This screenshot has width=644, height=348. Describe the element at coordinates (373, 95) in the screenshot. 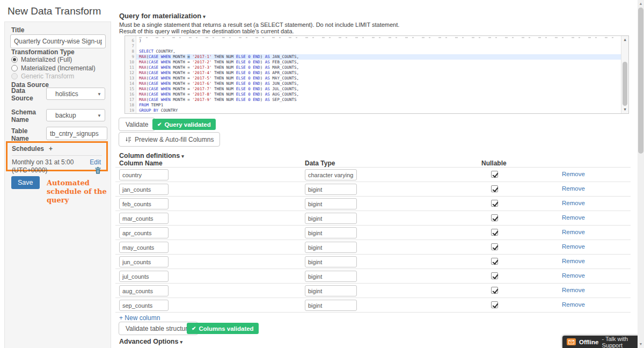

I see `code-line-16: 16MAX(CASE WHEN MONTH = '2017-8' THEN NU…` at that location.